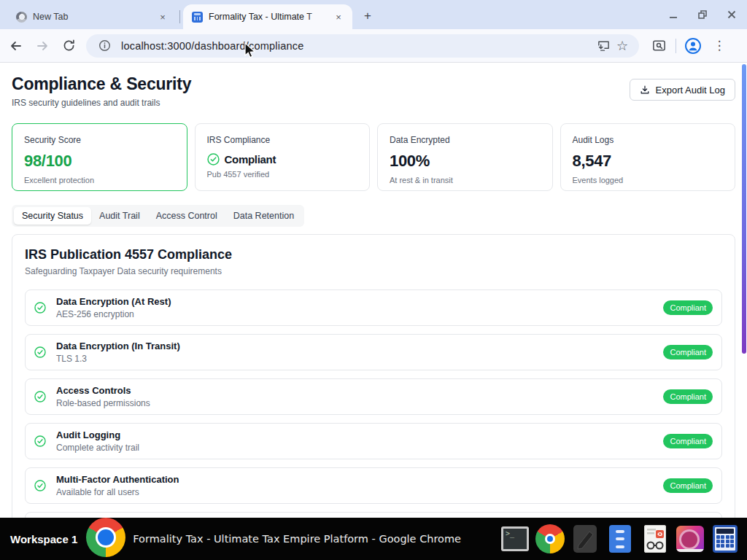  Describe the element at coordinates (120, 216) in the screenshot. I see `tab-audit-trail: Audit Trail` at that location.